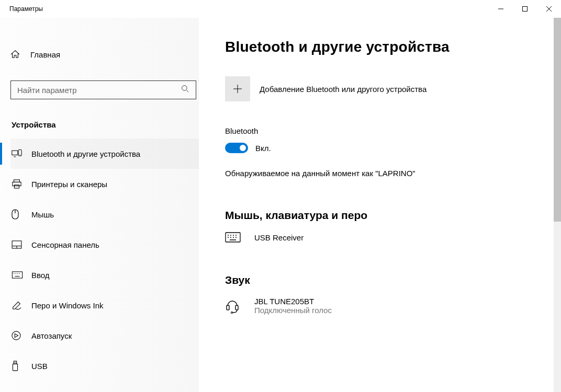 The width and height of the screenshot is (561, 392). What do you see at coordinates (105, 54) in the screenshot?
I see `home-nav: Главная` at bounding box center [105, 54].